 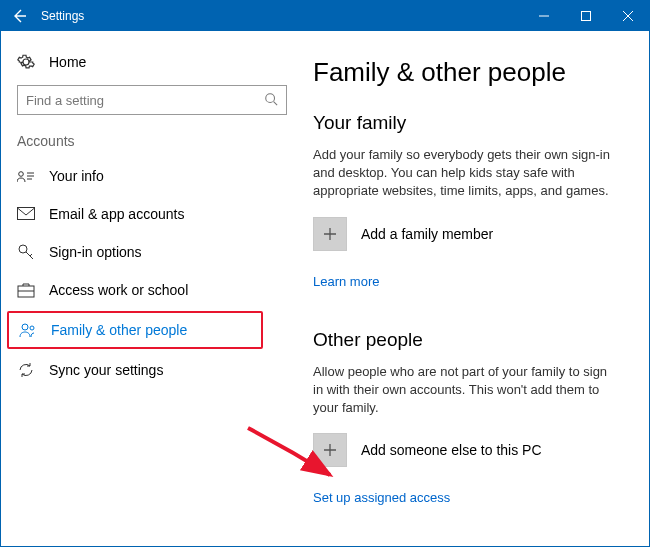 I want to click on add-someone-else-button: Add someone else to this PC, so click(x=469, y=450).